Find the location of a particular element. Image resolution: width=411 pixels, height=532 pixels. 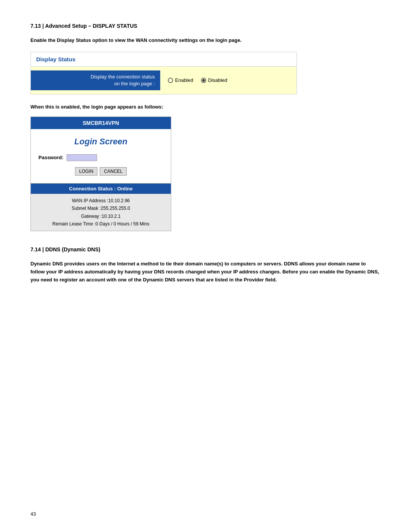

subnet-mask: Subnet Mask :255.255.255.0 is located at coordinates (101, 208).